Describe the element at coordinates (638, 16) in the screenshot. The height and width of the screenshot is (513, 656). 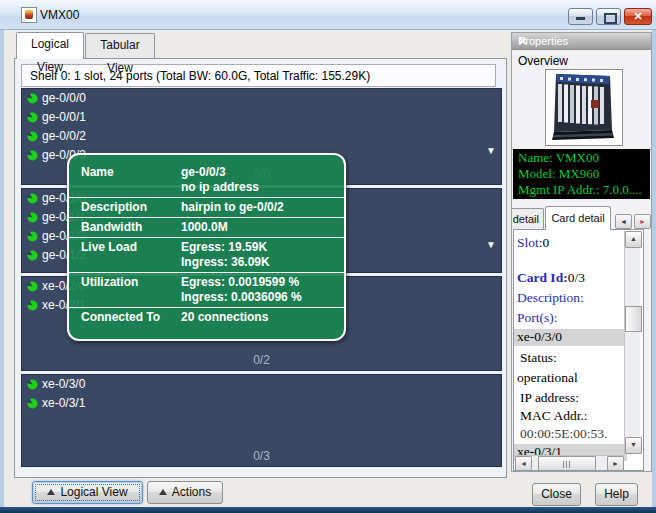
I see `window-close-button: ✕` at that location.